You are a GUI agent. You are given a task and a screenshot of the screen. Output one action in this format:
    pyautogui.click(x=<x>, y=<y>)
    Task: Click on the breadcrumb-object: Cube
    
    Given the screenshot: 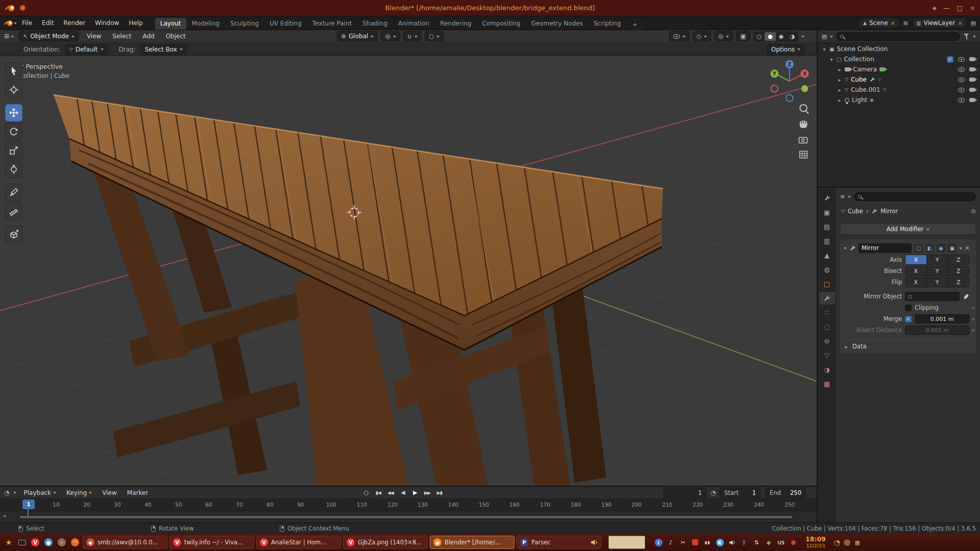 What is the action you would take?
    pyautogui.click(x=855, y=211)
    